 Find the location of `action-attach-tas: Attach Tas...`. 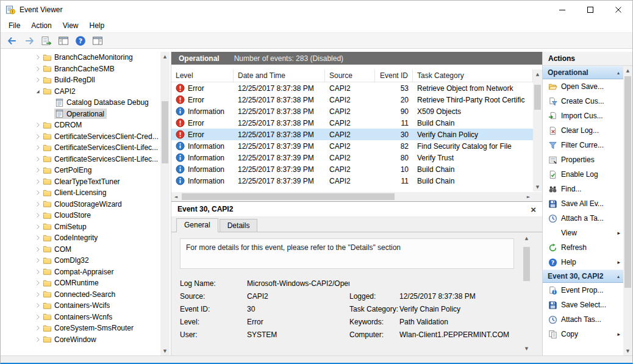

action-attach-tas: Attach Tas... is located at coordinates (583, 319).